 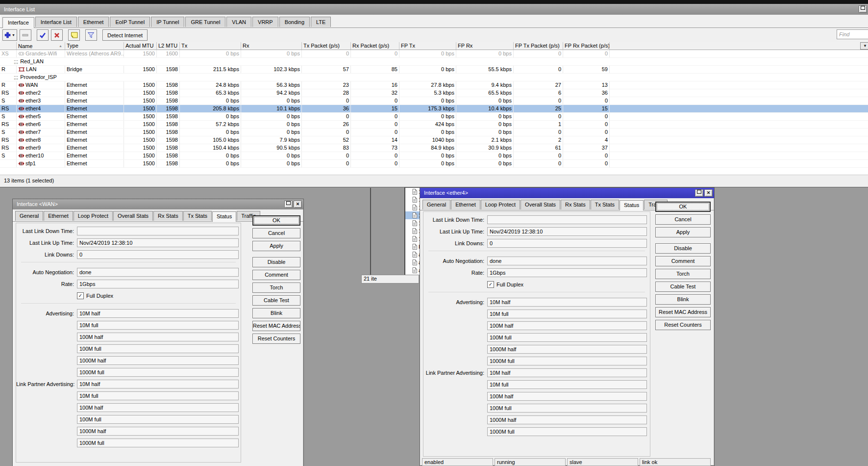 What do you see at coordinates (485, 46) in the screenshot?
I see `column-header-fp-rx: FP Rx` at bounding box center [485, 46].